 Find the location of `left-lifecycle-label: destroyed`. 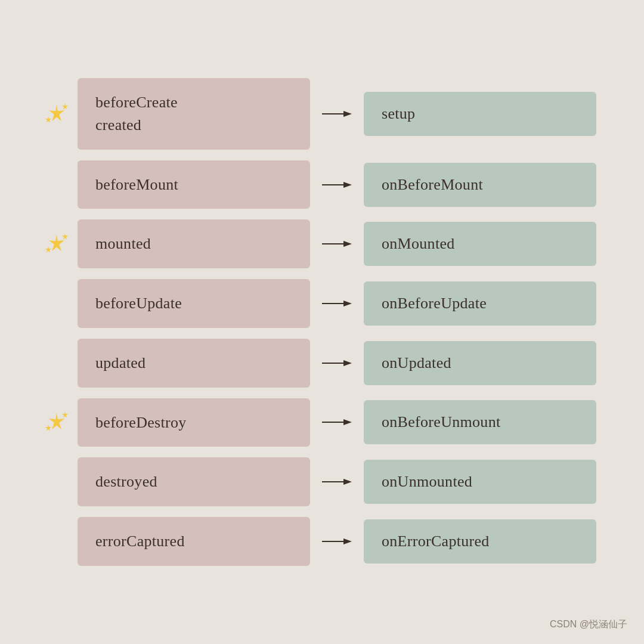

left-lifecycle-label: destroyed is located at coordinates (194, 482).